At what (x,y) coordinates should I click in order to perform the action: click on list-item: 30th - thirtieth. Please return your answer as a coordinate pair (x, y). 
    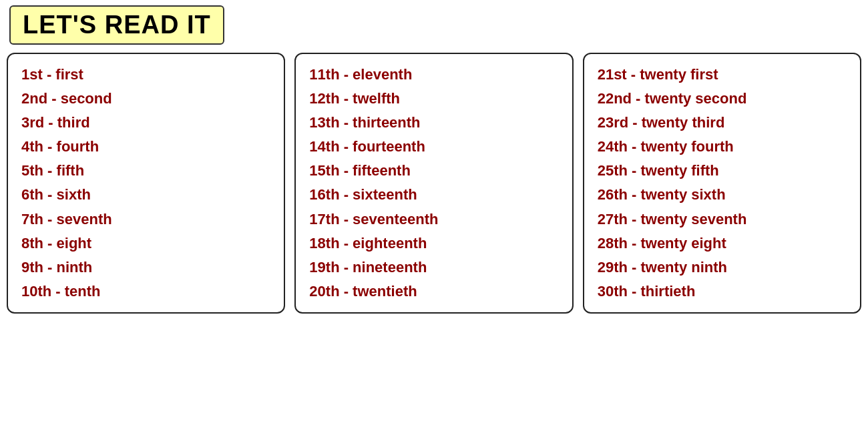
    Looking at the image, I should click on (722, 292).